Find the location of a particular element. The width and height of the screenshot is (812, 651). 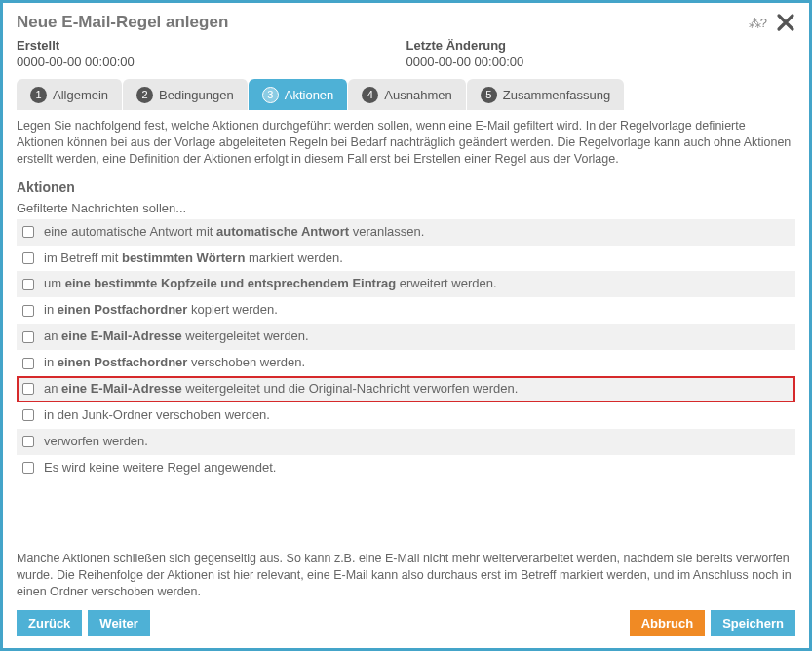

action-post: weitergeleitet und die Original-Nachrich… is located at coordinates (351, 388).